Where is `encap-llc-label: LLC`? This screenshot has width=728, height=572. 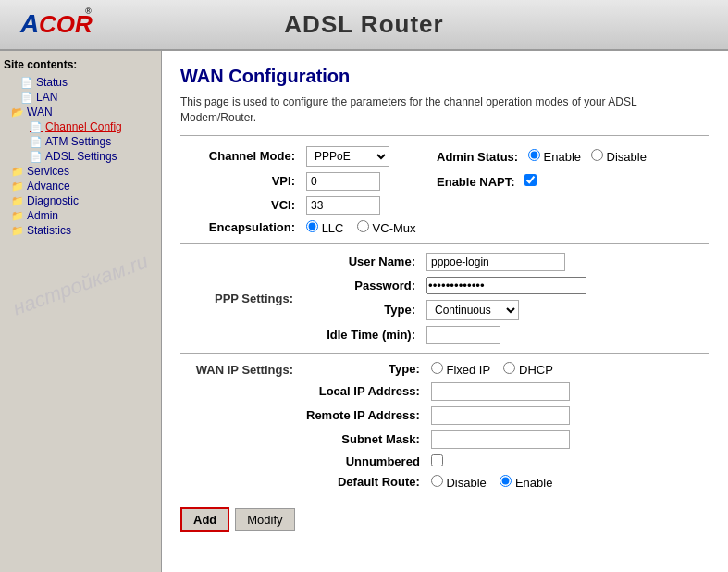
encap-llc-label: LLC is located at coordinates (327, 228).